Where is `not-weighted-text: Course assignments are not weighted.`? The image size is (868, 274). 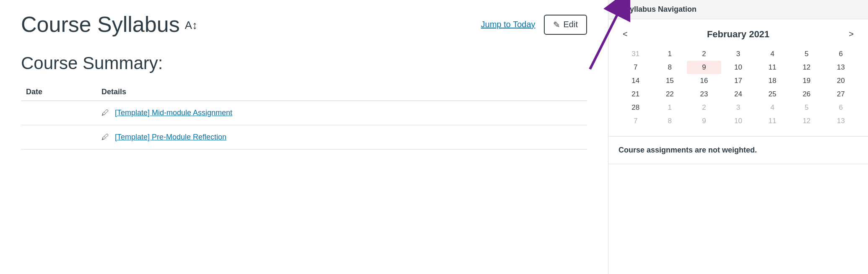 not-weighted-text: Course assignments are not weighted. is located at coordinates (738, 150).